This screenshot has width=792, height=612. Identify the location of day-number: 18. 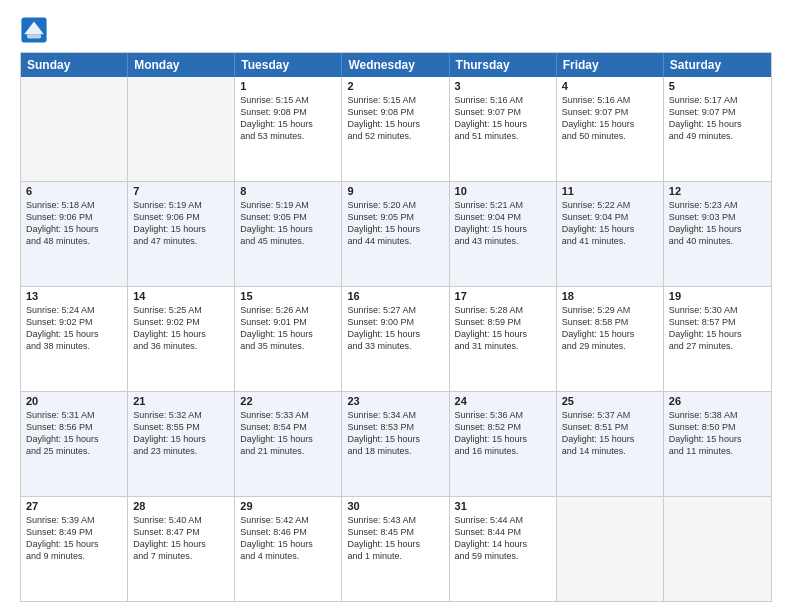
(610, 296).